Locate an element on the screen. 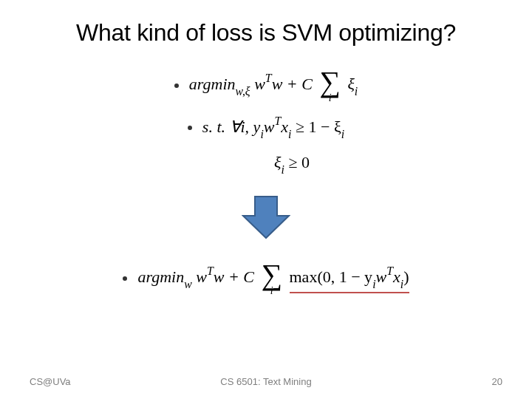 The height and width of the screenshot is (399, 532). formula-1: argminw,ξ wTw + C ∑ i ξi is located at coordinates (273, 86).